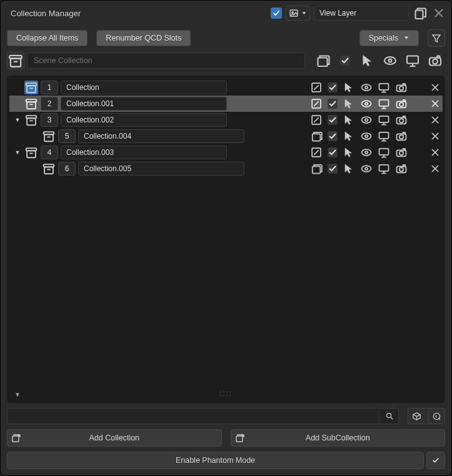 The image size is (452, 476). I want to click on qcd-slot: 2, so click(49, 104).